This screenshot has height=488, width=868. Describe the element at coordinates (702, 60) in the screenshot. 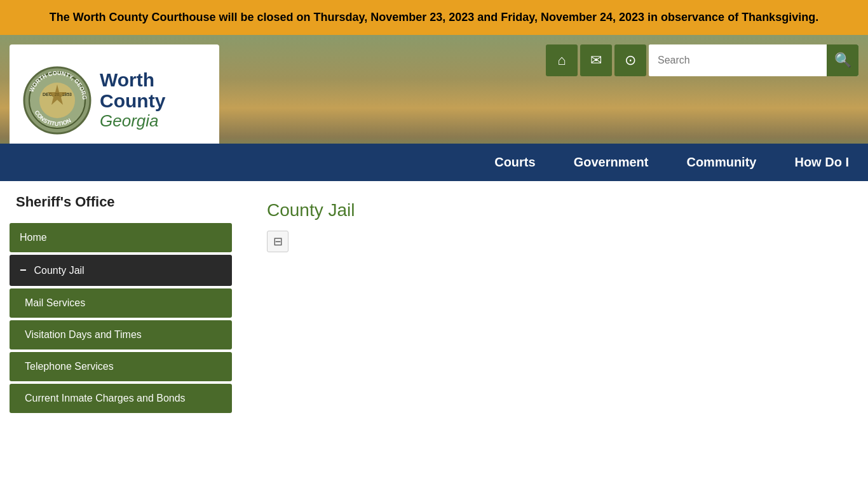

I see `utility-bar: ⌂ ✉ ⊙ 🔍` at that location.